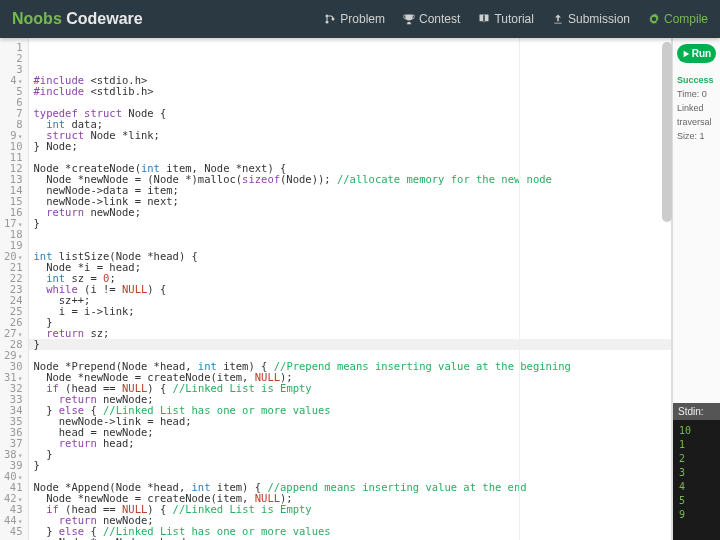 Image resolution: width=720 pixels, height=540 pixels. Describe the element at coordinates (698, 108) in the screenshot. I see `output-line: Linked` at that location.